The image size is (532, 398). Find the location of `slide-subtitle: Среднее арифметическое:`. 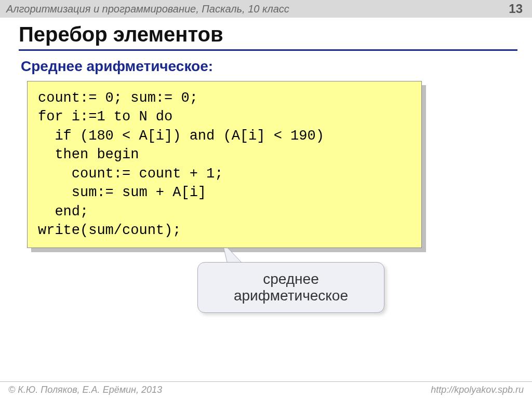

slide-subtitle: Среднее арифметическое: is located at coordinates (269, 66).